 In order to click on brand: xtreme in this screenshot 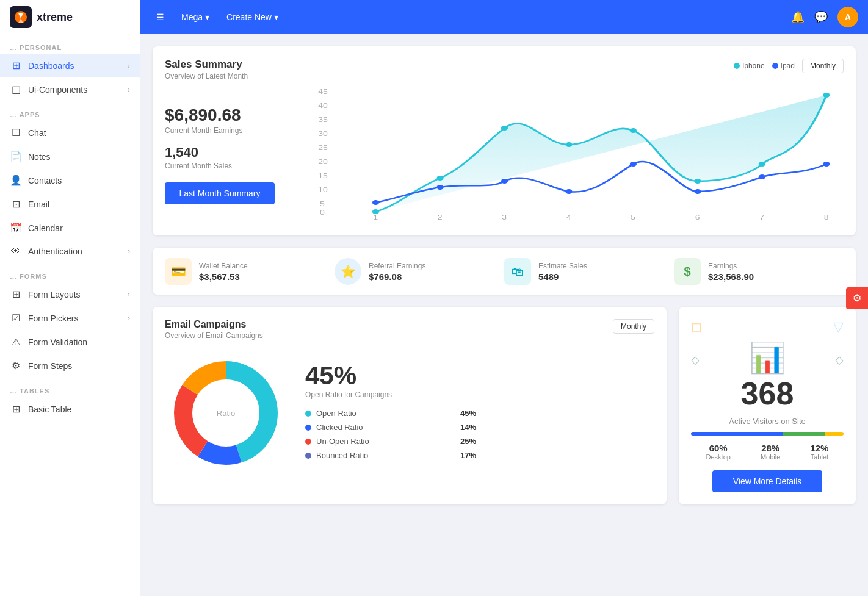, I will do `click(70, 17)`.